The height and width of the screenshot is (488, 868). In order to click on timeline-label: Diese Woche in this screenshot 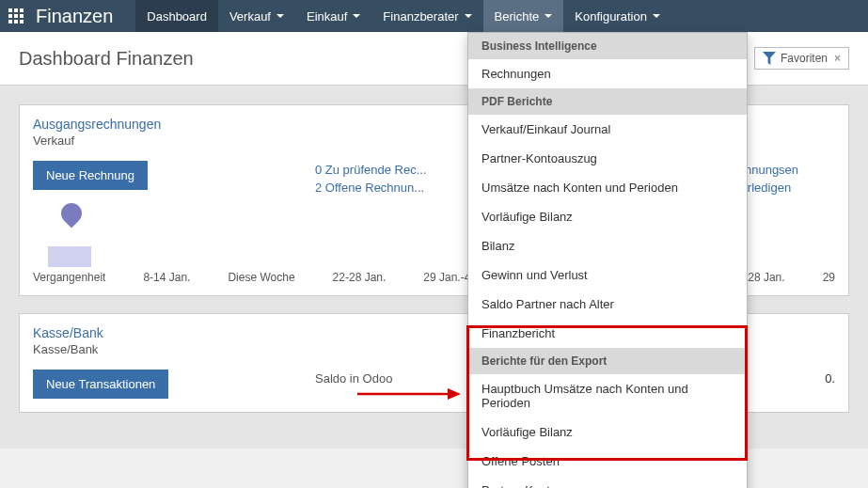, I will do `click(261, 277)`.